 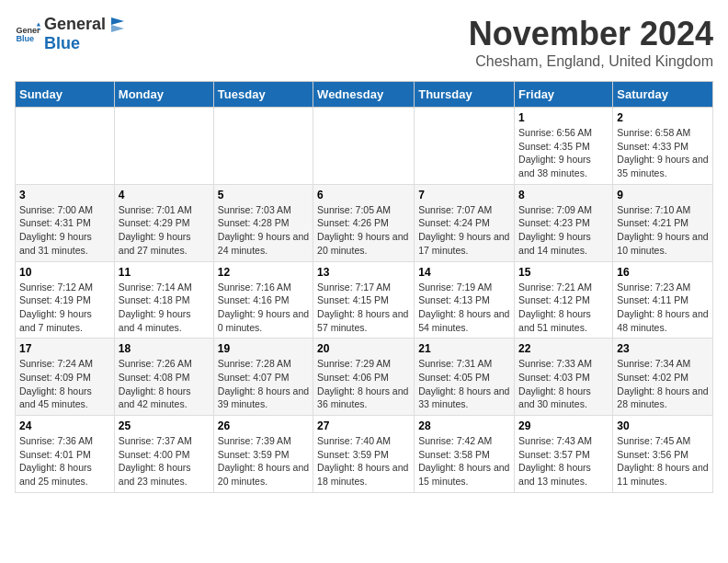 What do you see at coordinates (364, 426) in the screenshot?
I see `day-number: 27` at bounding box center [364, 426].